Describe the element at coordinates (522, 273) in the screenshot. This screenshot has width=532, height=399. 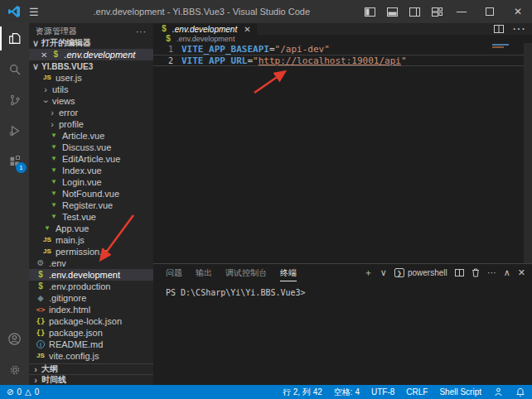
I see `close-panel-icon: ✕` at that location.